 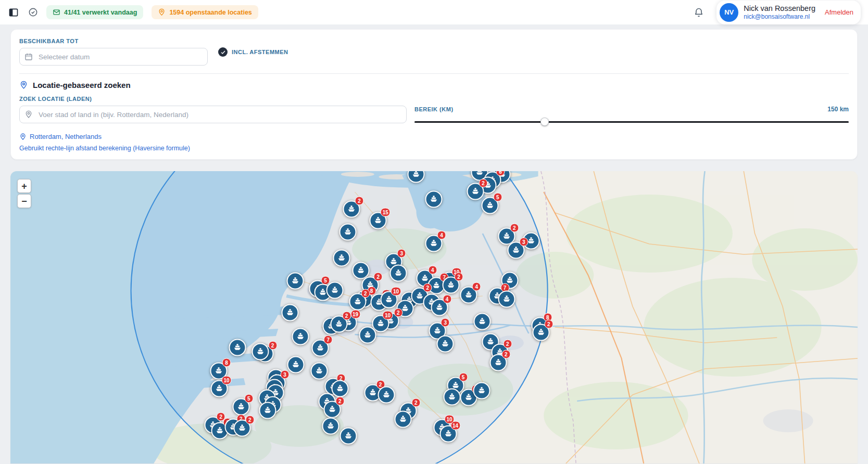 What do you see at coordinates (387, 315) in the screenshot?
I see `cluster-count-badge: 10` at bounding box center [387, 315].